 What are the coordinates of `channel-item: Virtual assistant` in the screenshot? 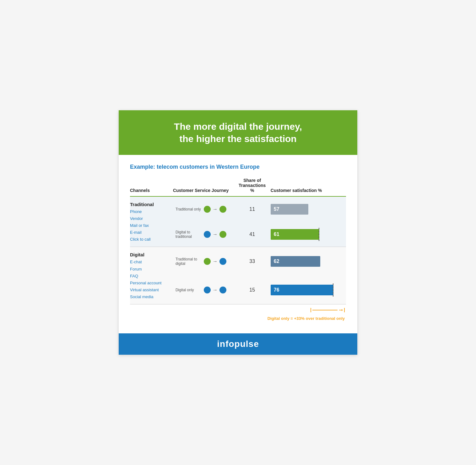 It's located at (150, 290).